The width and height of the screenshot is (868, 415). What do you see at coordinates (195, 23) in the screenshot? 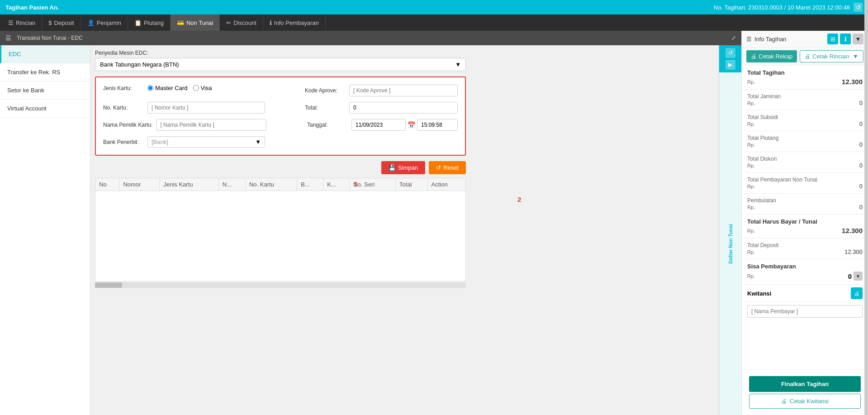
I see `tab-non-tunai: 💳 Non Tunai` at bounding box center [195, 23].